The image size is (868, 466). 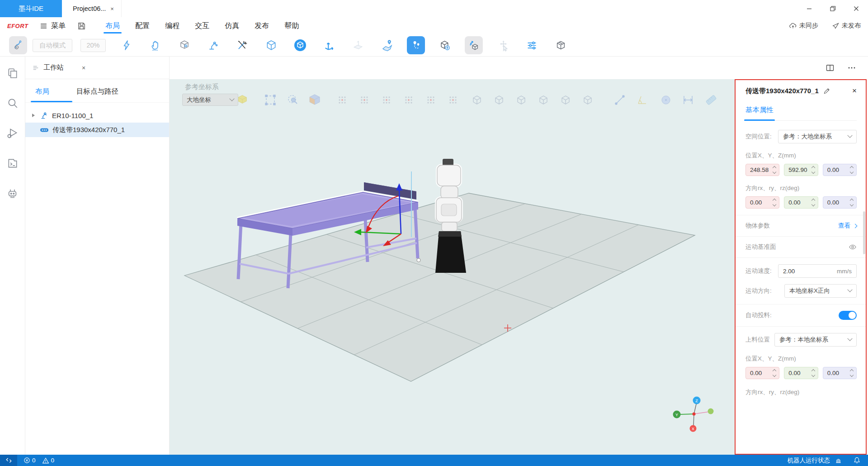 What do you see at coordinates (142, 26) in the screenshot?
I see `menu-item-config: 配置` at bounding box center [142, 26].